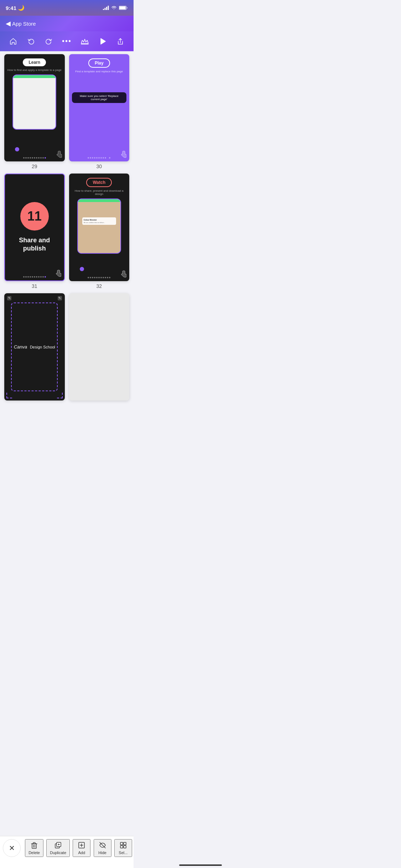  Describe the element at coordinates (99, 222) in the screenshot. I see `overlay-desc: We are confident that we deliver...` at that location.